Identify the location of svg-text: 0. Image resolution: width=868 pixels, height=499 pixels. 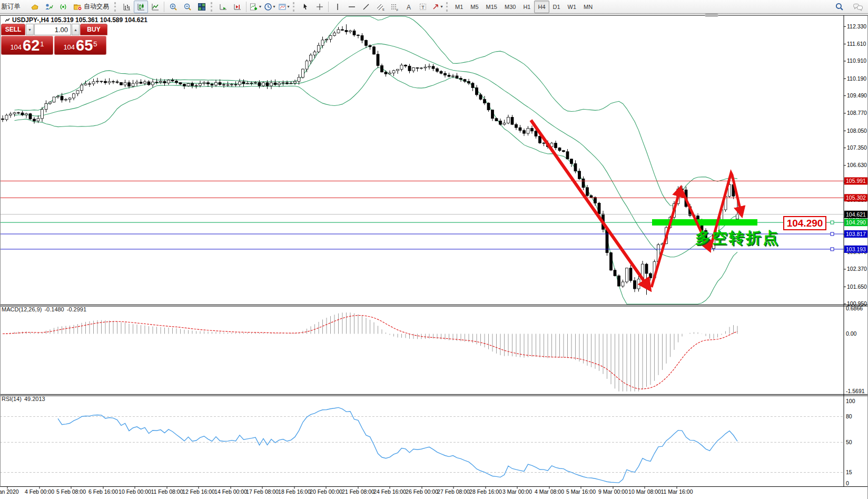
(847, 483).